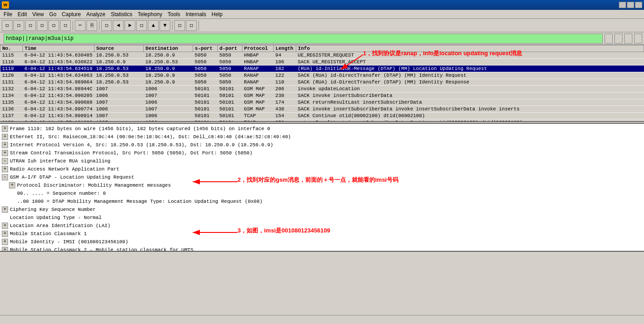  Describe the element at coordinates (12, 48) in the screenshot. I see `col-header-no: No.` at that location.